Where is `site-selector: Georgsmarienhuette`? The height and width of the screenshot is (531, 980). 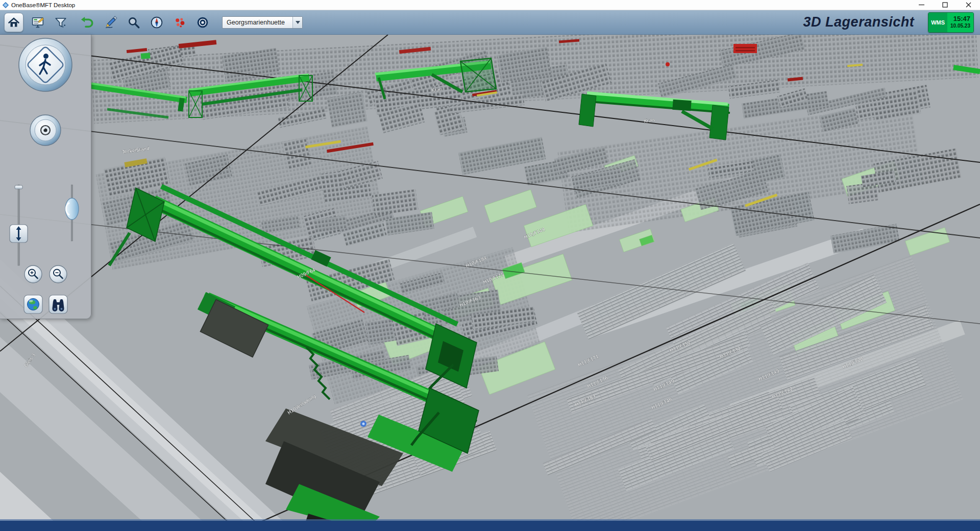
site-selector: Georgsmarienhuette is located at coordinates (262, 22).